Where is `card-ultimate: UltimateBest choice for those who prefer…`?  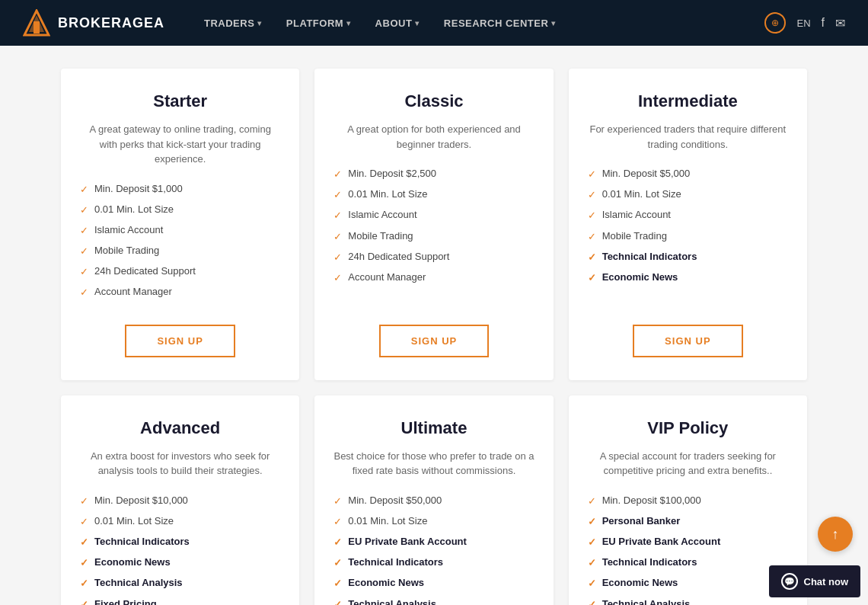
card-ultimate: UltimateBest choice for those who prefer… is located at coordinates (434, 500).